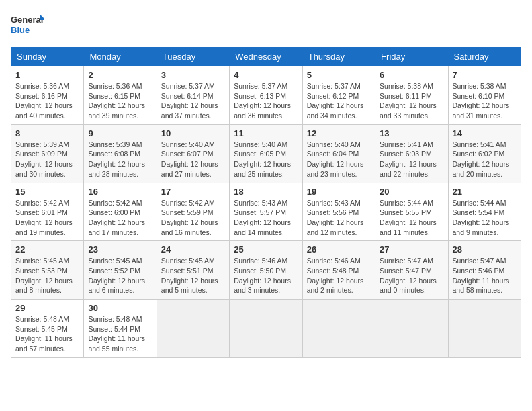 The width and height of the screenshot is (532, 411). Describe the element at coordinates (120, 275) in the screenshot. I see `day-info: Sunrise: 5:45 AM Sunset: 5:52 PM Dayligh…` at that location.